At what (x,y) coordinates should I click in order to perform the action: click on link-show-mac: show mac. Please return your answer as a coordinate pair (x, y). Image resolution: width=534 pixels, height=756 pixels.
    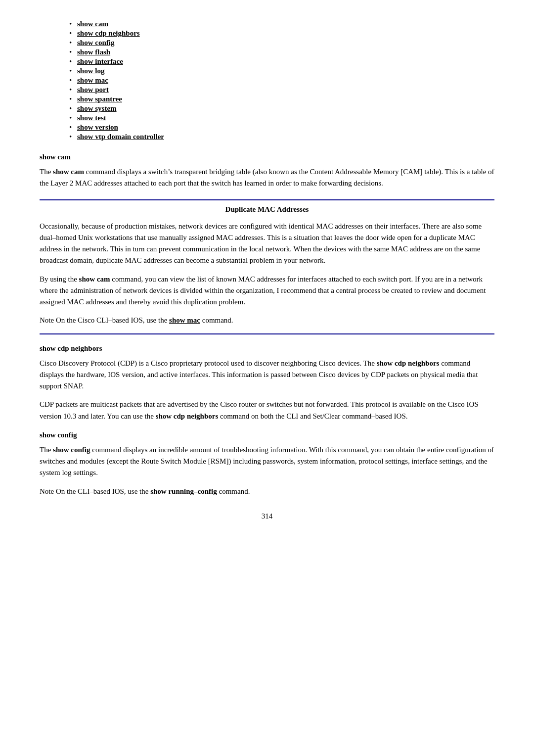
    Looking at the image, I should click on (93, 80).